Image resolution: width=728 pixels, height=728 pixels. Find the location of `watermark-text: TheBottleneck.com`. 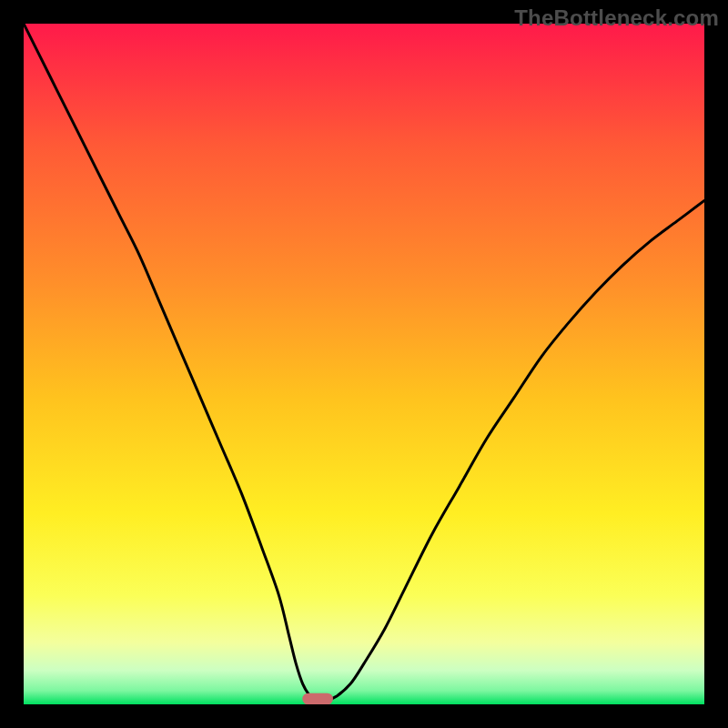

watermark-text: TheBottleneck.com is located at coordinates (617, 18).